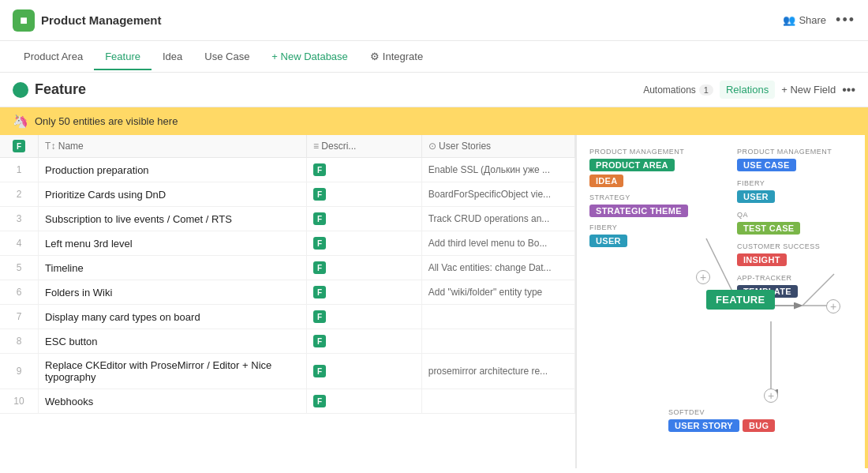 The height and width of the screenshot is (473, 868). Describe the element at coordinates (808, 90) in the screenshot. I see `new-field-button: + New Field` at that location.